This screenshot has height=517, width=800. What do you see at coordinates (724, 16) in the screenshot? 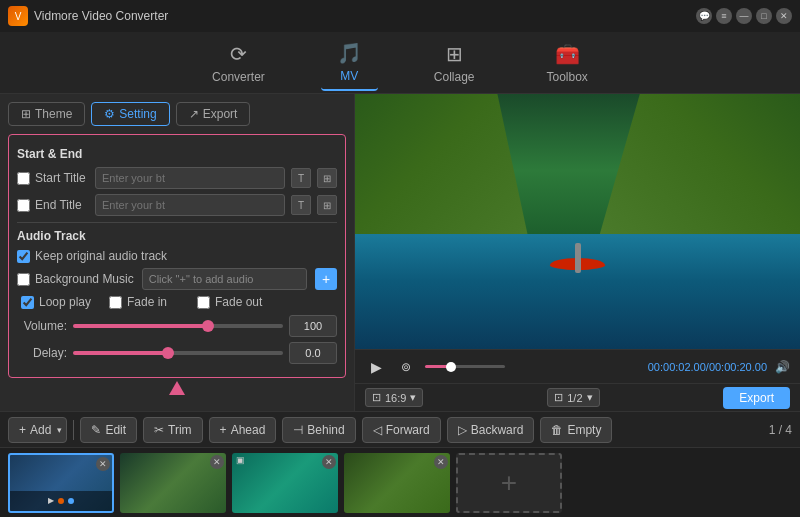
I see `winbtn-menu: ≡` at bounding box center [724, 16].